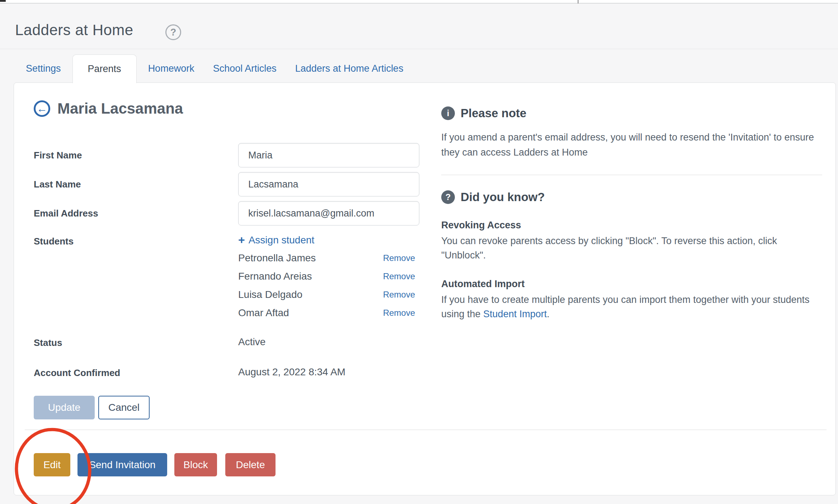 This screenshot has width=838, height=504. What do you see at coordinates (270, 295) in the screenshot?
I see `student-name: Luisa Delgado` at bounding box center [270, 295].